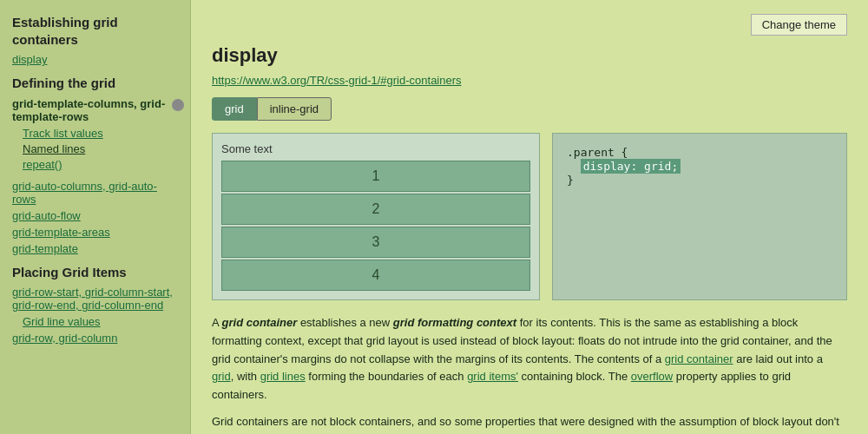  Describe the element at coordinates (799, 24) in the screenshot. I see `change-theme-button: Change theme` at that location.